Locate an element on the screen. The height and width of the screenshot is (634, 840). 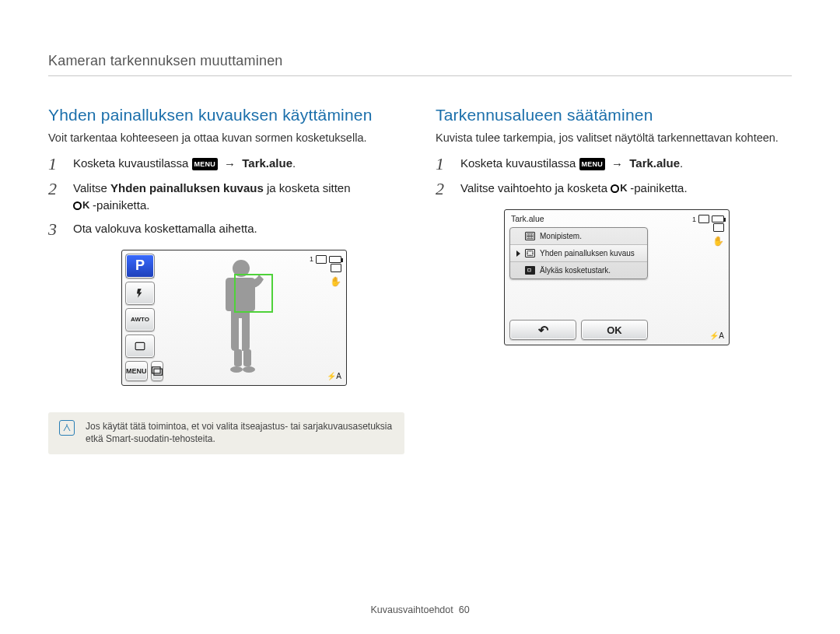
selected-indicator-icon is located at coordinates (518, 254).